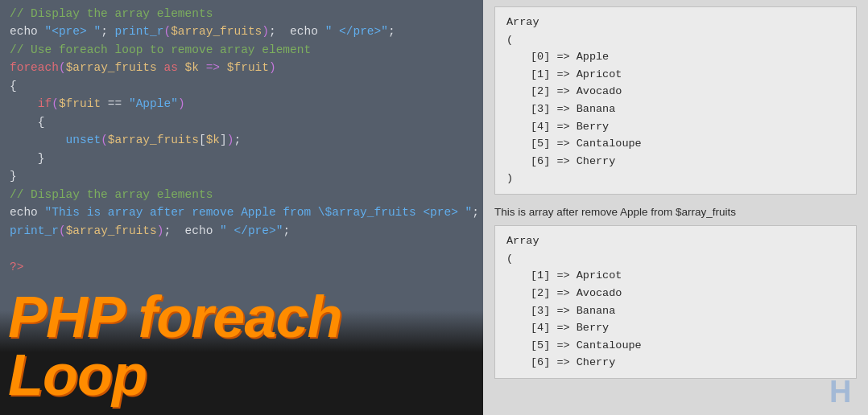 This screenshot has height=415, width=868. Describe the element at coordinates (676, 109) in the screenshot. I see `array1-items: [0] => Apple[1] => Apricot[2] => Avocado…` at that location.